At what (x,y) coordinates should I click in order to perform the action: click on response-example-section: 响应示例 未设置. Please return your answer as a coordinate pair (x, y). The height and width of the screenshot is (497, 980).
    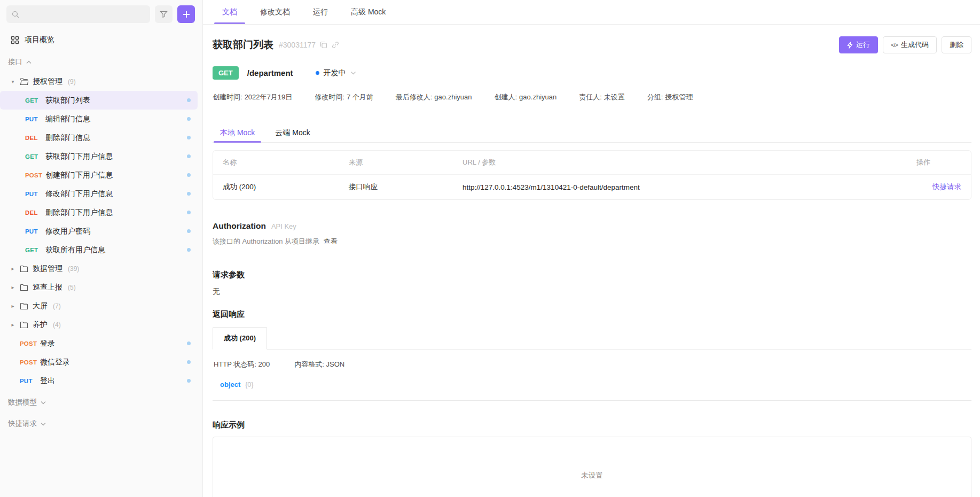
    Looking at the image, I should click on (592, 459).